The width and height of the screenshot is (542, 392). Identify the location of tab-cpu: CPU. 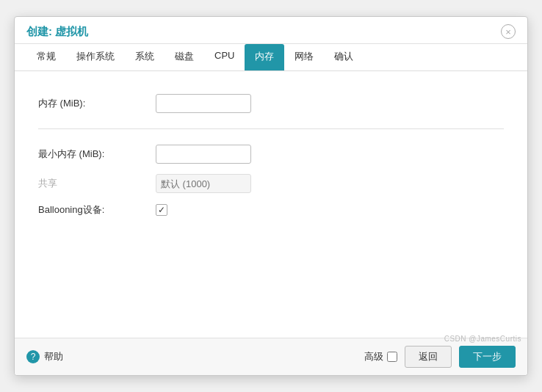
(225, 57).